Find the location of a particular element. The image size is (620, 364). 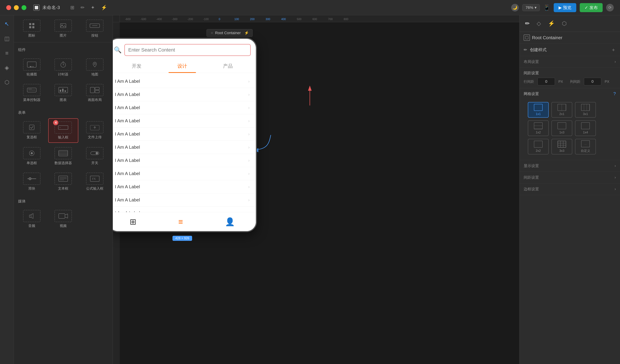

comp-data-picker: 数据选择器 is located at coordinates (63, 156).